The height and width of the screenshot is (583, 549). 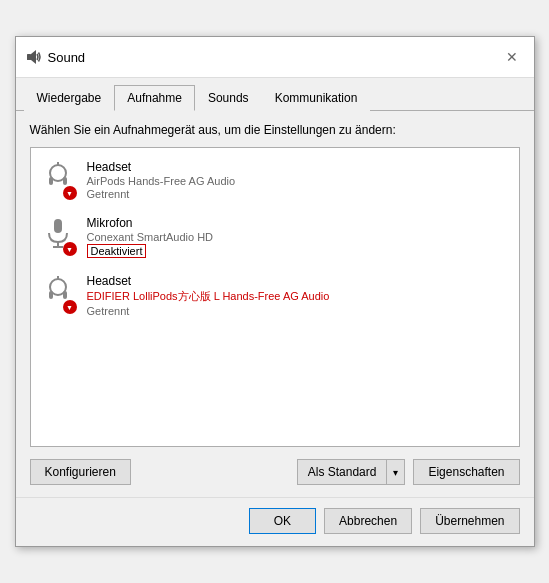 I want to click on device-detail-headset1: AirPods Hands-Free AG Audio, so click(x=298, y=181).